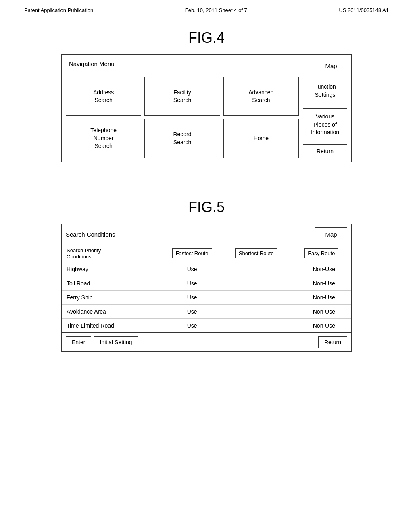  I want to click on record-search-label: RecordSearch, so click(182, 139).